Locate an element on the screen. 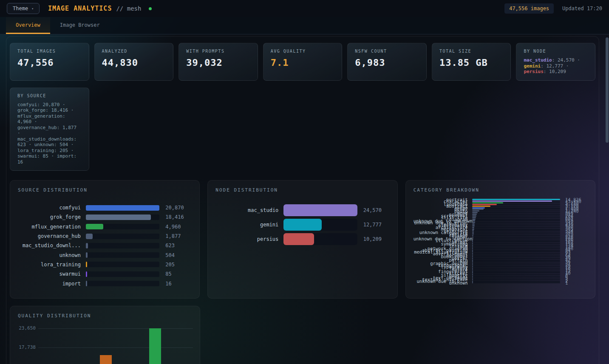  stat-card-avg-quality: AVG QUALITY 7.1 is located at coordinates (303, 62).